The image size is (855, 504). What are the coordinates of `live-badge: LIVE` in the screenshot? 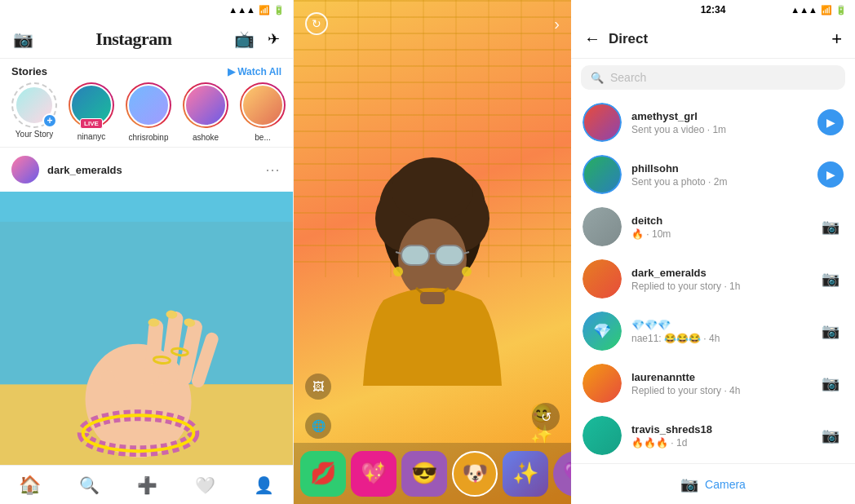 It's located at (91, 124).